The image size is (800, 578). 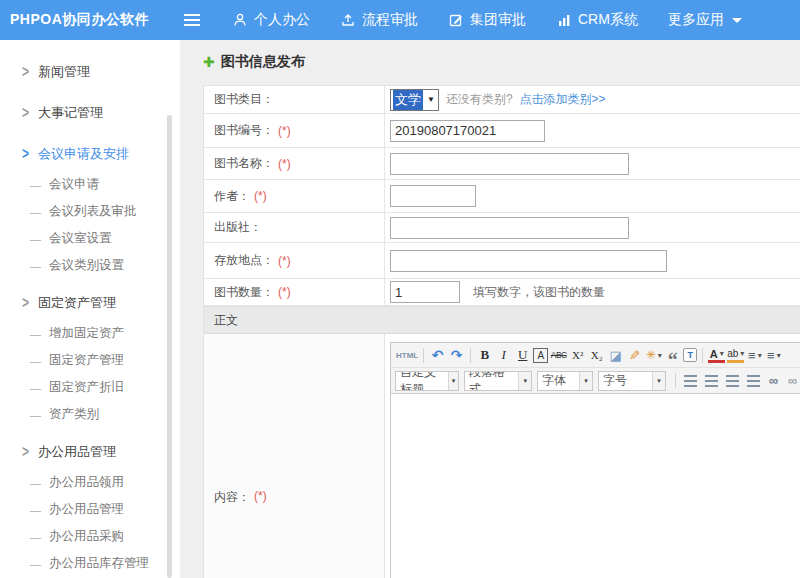 I want to click on publisher-input, so click(x=510, y=228).